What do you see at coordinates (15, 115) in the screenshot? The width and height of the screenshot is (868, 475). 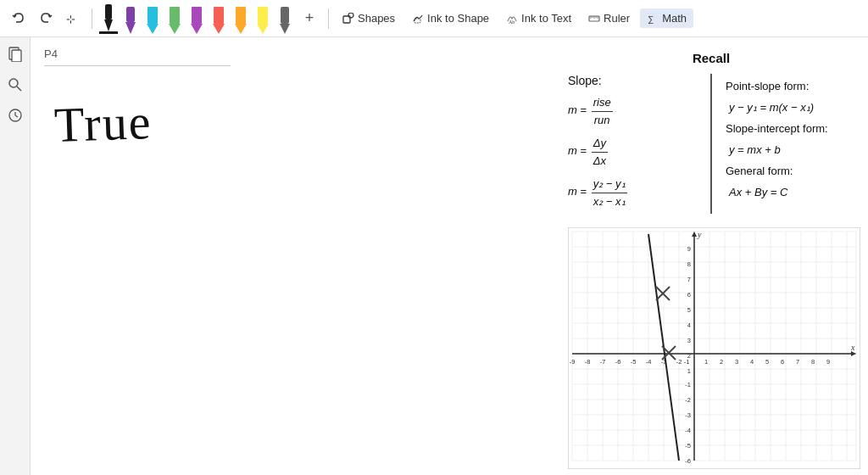 I see `sidebar-history-icon` at bounding box center [15, 115].